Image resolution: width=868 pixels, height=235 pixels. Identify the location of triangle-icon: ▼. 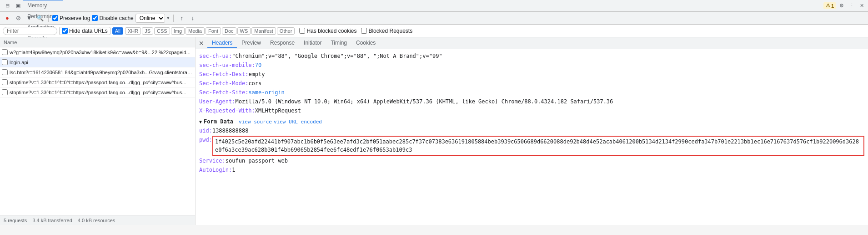
(201, 122).